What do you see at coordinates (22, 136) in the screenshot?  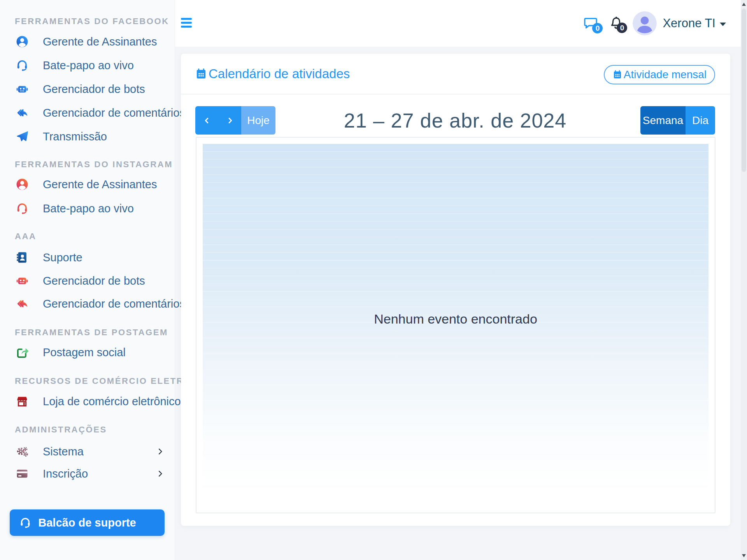 I see `paper-plane-icon` at bounding box center [22, 136].